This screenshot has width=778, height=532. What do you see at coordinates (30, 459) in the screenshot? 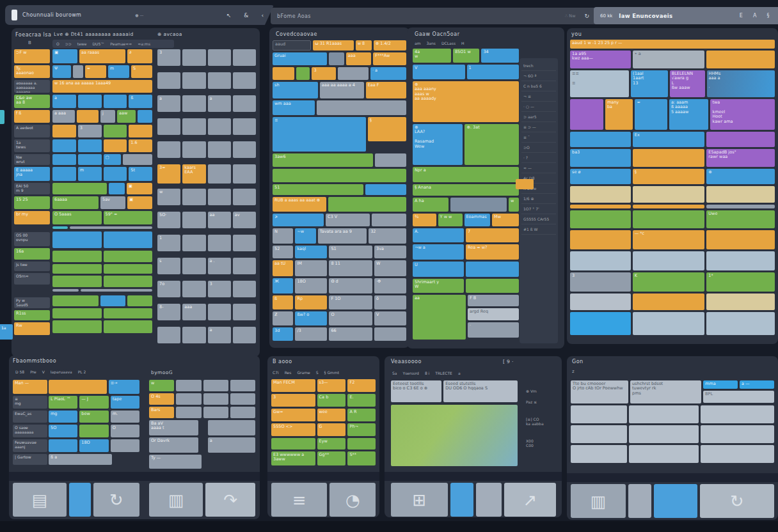
I see `grid-cell: | Gartow` at bounding box center [30, 459].